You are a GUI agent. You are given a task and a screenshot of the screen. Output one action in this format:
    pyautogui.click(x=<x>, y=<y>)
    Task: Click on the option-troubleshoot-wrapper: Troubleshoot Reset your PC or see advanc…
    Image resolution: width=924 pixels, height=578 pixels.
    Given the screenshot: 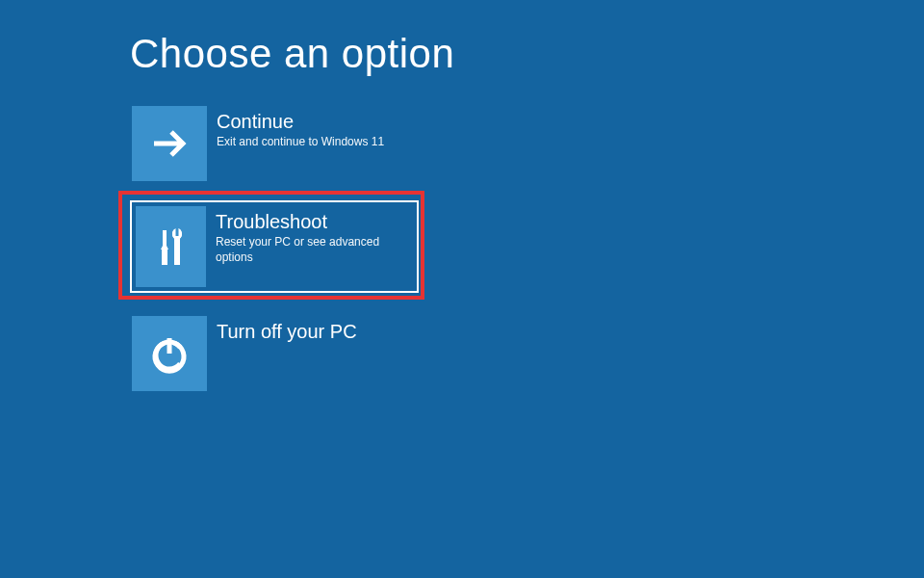 What is the action you would take?
    pyautogui.click(x=527, y=247)
    